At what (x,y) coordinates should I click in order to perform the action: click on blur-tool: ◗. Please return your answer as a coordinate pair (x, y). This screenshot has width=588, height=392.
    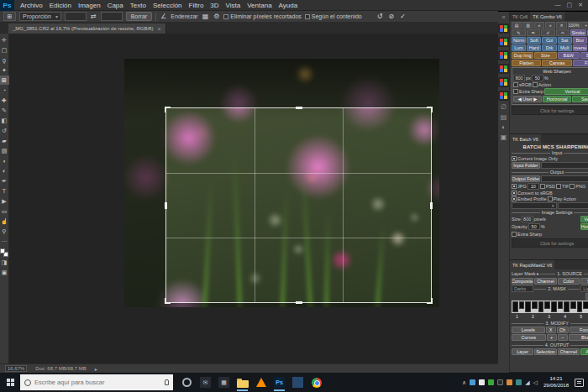
    Looking at the image, I should click on (5, 161).